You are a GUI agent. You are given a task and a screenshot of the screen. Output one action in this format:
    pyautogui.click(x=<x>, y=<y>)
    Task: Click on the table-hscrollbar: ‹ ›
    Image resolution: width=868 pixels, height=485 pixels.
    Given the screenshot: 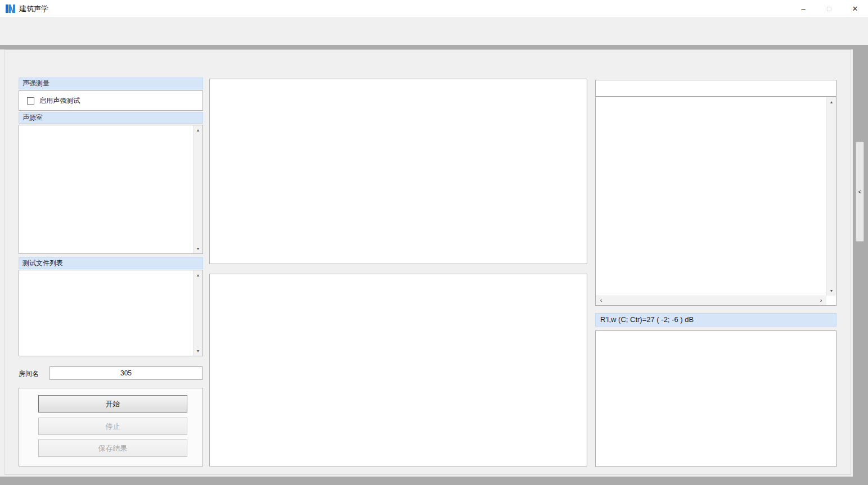 What is the action you would take?
    pyautogui.click(x=711, y=300)
    